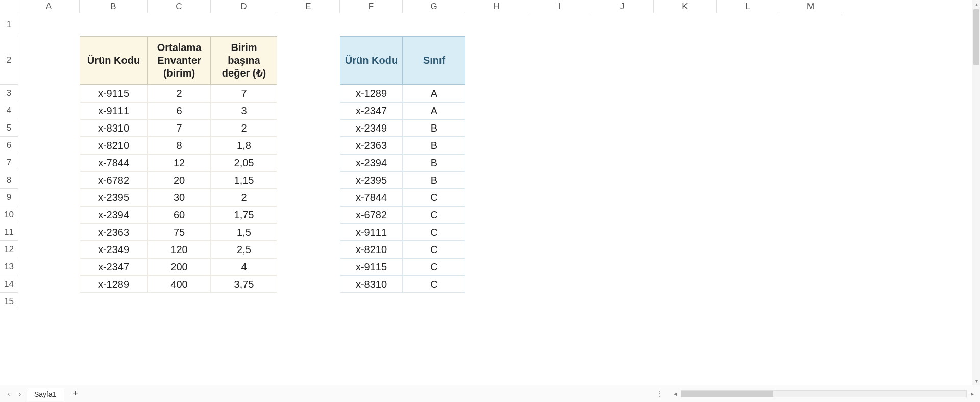 This screenshot has width=980, height=402. I want to click on table2-header: Sınıf, so click(434, 60).